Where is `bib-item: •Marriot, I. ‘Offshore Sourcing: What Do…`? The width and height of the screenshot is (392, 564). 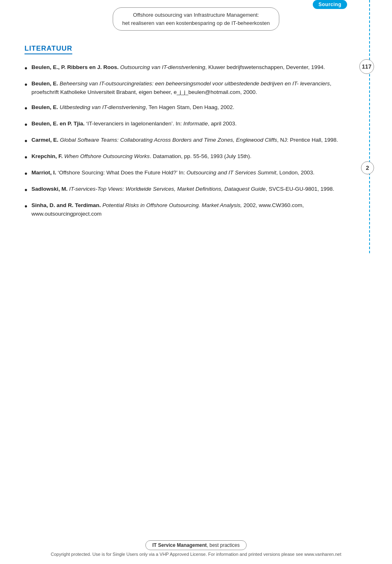
bib-item: •Marriot, I. ‘Offshore Sourcing: What Do… is located at coordinates (184, 174).